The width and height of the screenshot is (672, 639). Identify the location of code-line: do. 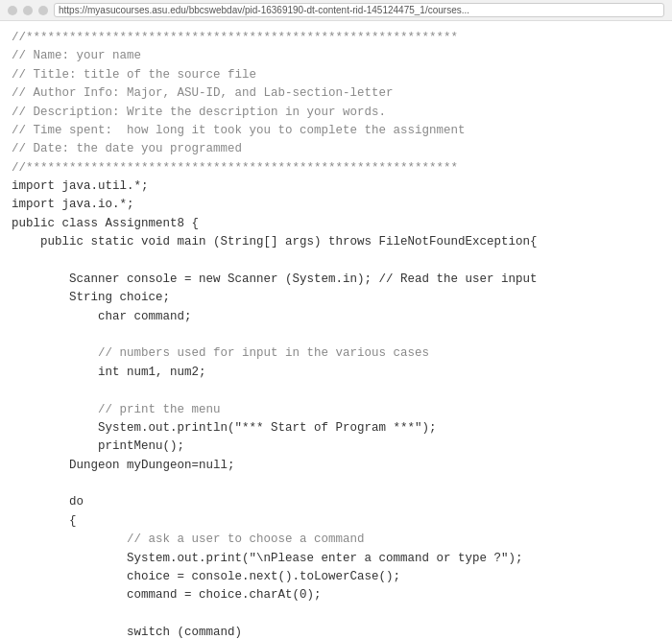
(336, 503).